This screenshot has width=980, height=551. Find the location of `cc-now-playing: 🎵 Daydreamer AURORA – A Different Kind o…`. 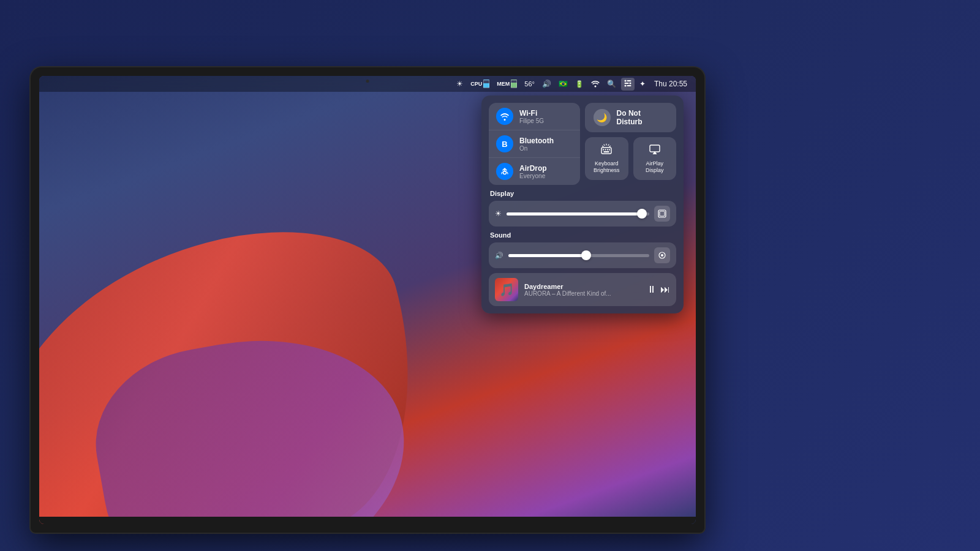

cc-now-playing: 🎵 Daydreamer AURORA – A Different Kind o… is located at coordinates (582, 290).